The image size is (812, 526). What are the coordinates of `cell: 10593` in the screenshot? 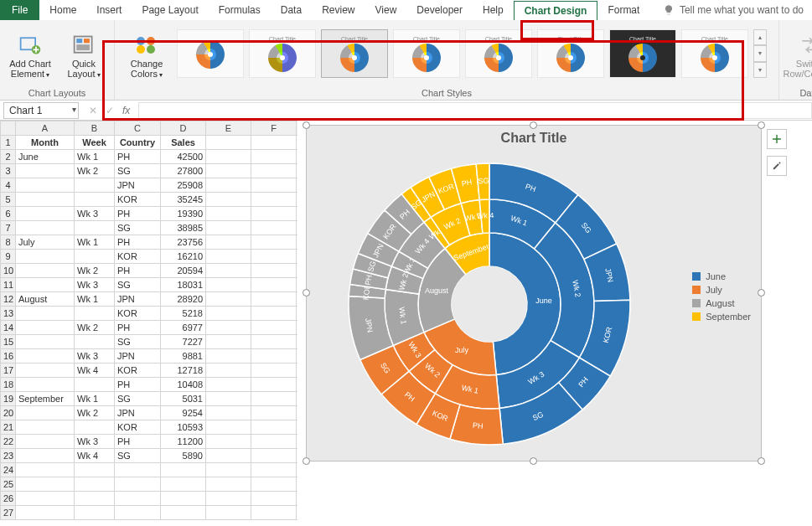 It's located at (184, 427).